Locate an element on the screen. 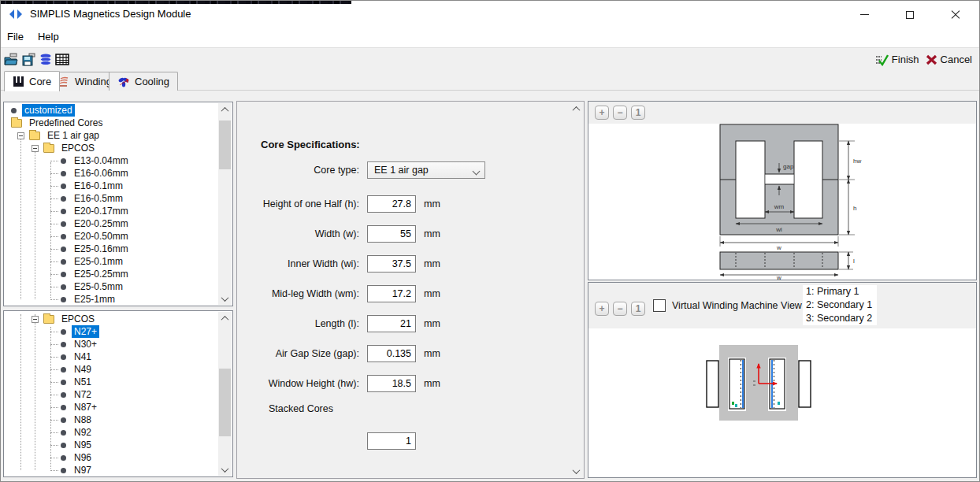 Image resolution: width=980 pixels, height=482 pixels. tree-item-label: E25-0.25mm is located at coordinates (101, 274).